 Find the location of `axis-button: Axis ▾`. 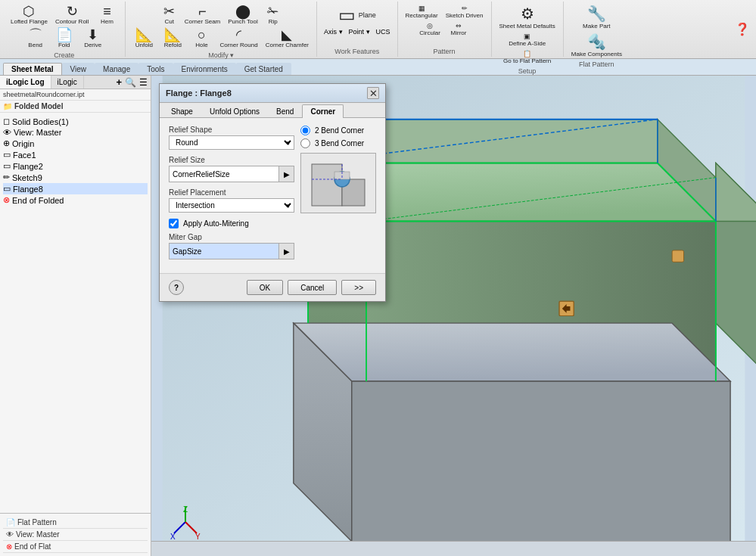

axis-button: Axis ▾ is located at coordinates (333, 32).